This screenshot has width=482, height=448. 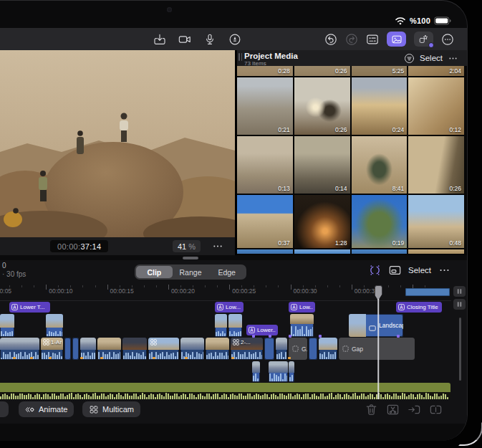 What do you see at coordinates (470, 434) in the screenshot?
I see `device-corner-highlight` at bounding box center [470, 434].